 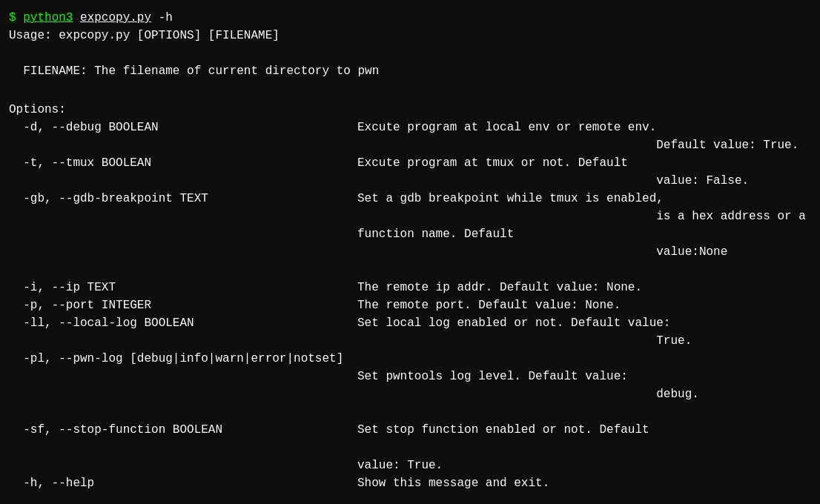 What do you see at coordinates (584, 136) in the screenshot?
I see `option-debug-desc: Excute program at local env or remote en…` at bounding box center [584, 136].